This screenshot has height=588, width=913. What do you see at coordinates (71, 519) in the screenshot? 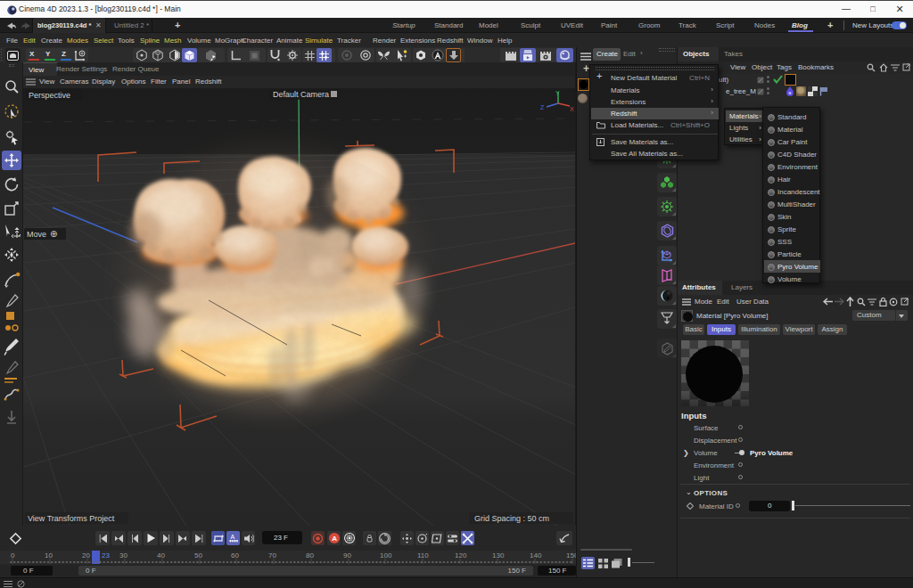
I see `svg-text: View Transforms Project` at bounding box center [71, 519].